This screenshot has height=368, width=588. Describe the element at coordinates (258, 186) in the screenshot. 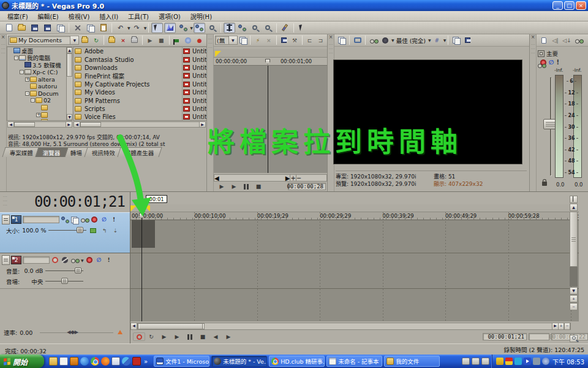

I see `stop-icon: ■` at that location.